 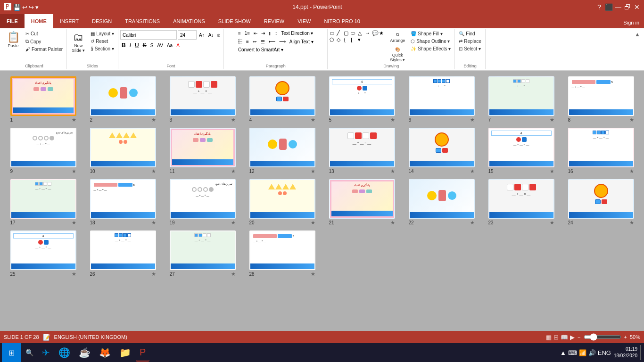 What do you see at coordinates (239, 33) in the screenshot?
I see `bullets-button: ≡` at bounding box center [239, 33].